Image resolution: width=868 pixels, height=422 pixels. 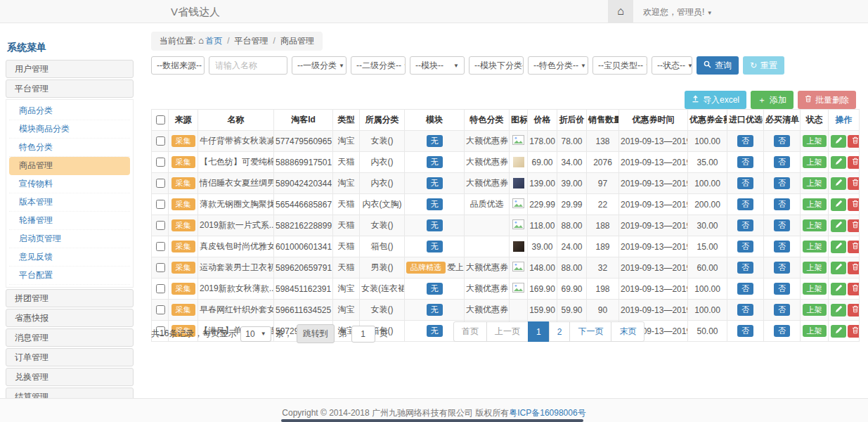 What do you see at coordinates (496, 65) in the screenshot?
I see `filter-select-4: --模块下分类--▼` at bounding box center [496, 65].